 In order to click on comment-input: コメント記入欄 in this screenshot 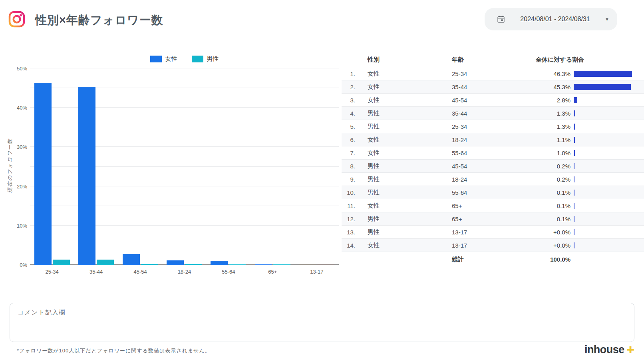, I will do `click(322, 322)`.